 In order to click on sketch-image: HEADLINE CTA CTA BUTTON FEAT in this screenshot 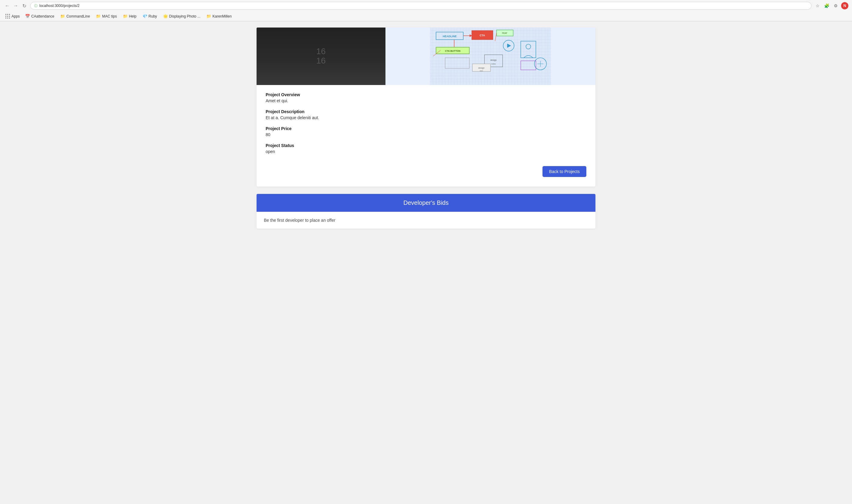, I will do `click(490, 56)`.